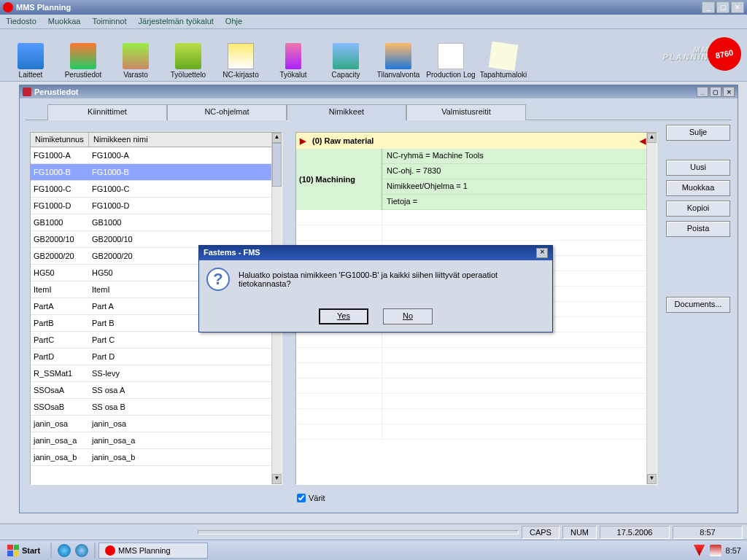 This screenshot has height=560, width=747. I want to click on nclib-icon, so click(241, 56).